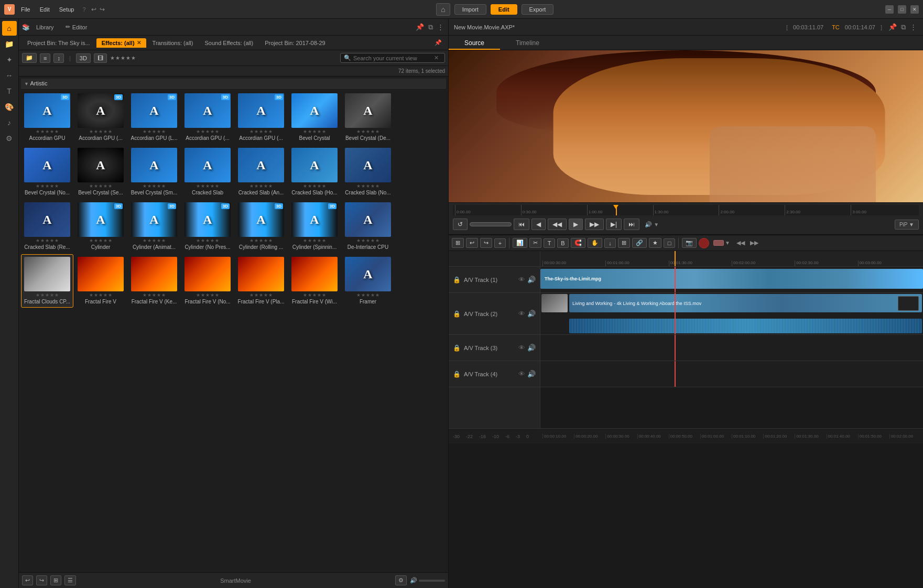  What do you see at coordinates (595, 243) in the screenshot?
I see `tl-hand: ✋` at bounding box center [595, 243].